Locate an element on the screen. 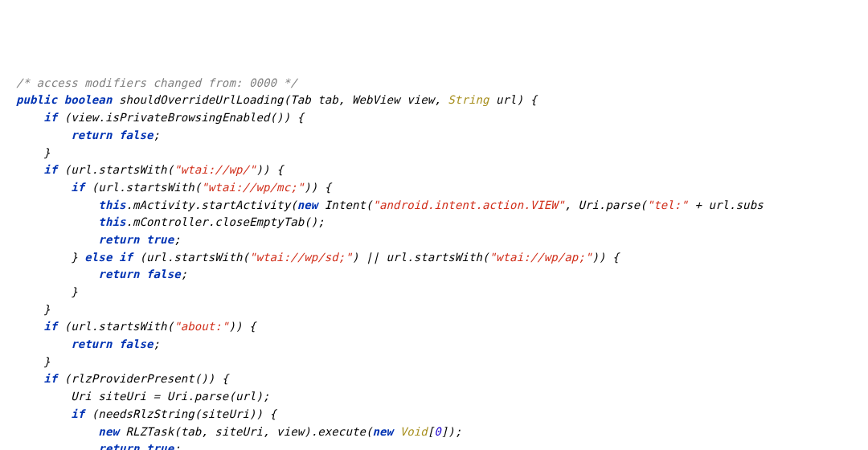  code-token: String is located at coordinates (468, 100).